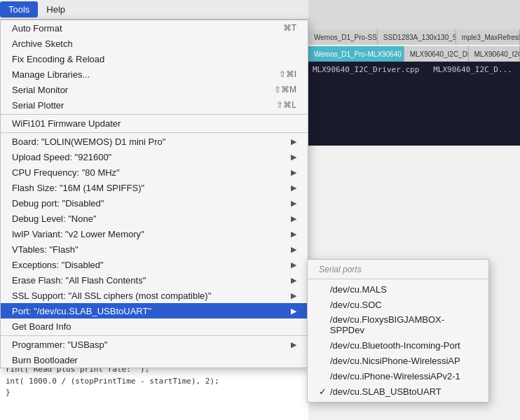 The height and width of the screenshot is (420, 520). What do you see at coordinates (66, 123) in the screenshot?
I see `menu-item-label: WiFi101 Firmware Updater` at bounding box center [66, 123].